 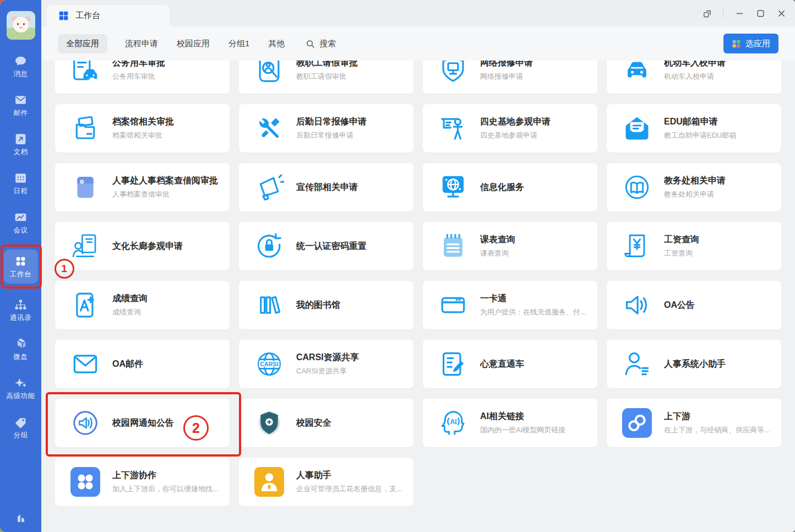 What do you see at coordinates (142, 187) in the screenshot?
I see `app-card: 人事处人事档案查借阅审批人事档案查借审批` at bounding box center [142, 187].